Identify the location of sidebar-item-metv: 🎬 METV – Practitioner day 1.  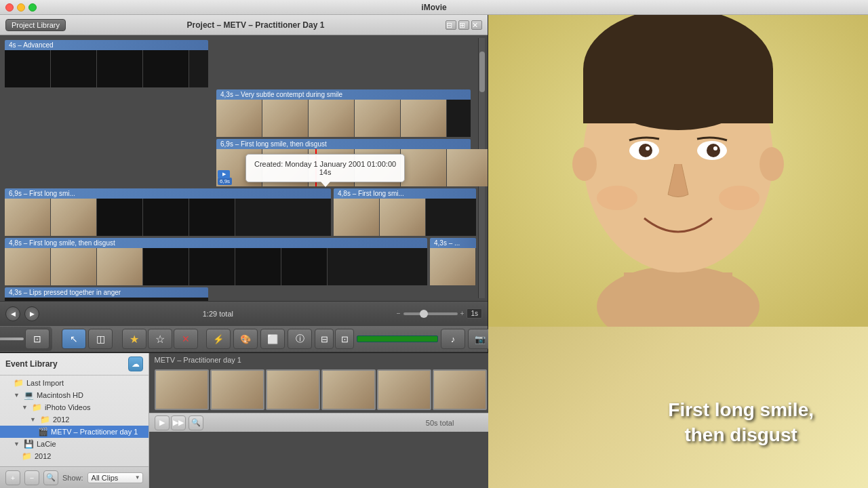
(75, 432).